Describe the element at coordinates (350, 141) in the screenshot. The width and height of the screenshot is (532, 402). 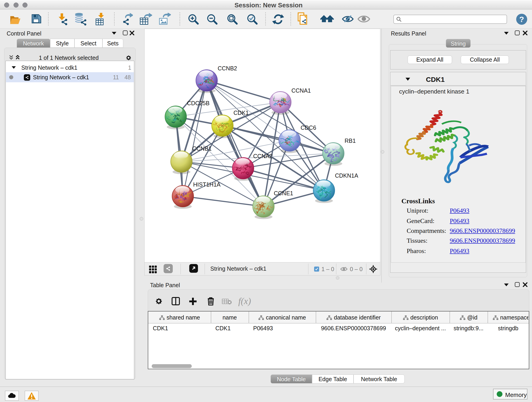
I see `svg-text: RB1` at that location.